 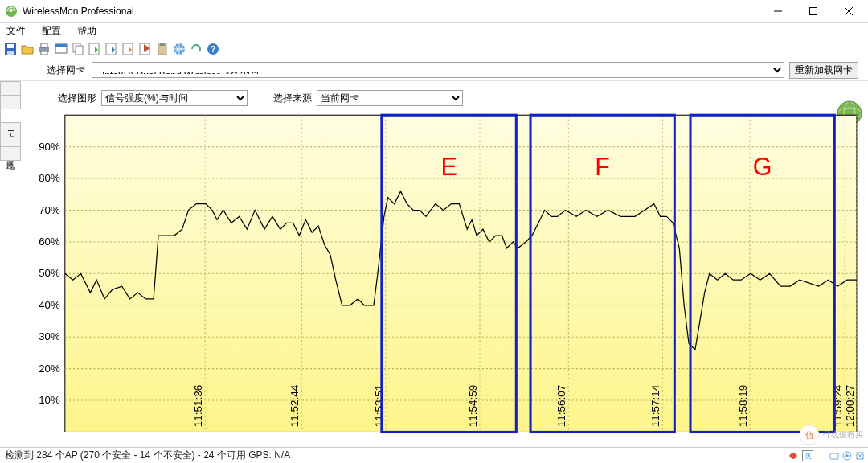 I want to click on svg-text: 12:00:27, so click(x=850, y=406).